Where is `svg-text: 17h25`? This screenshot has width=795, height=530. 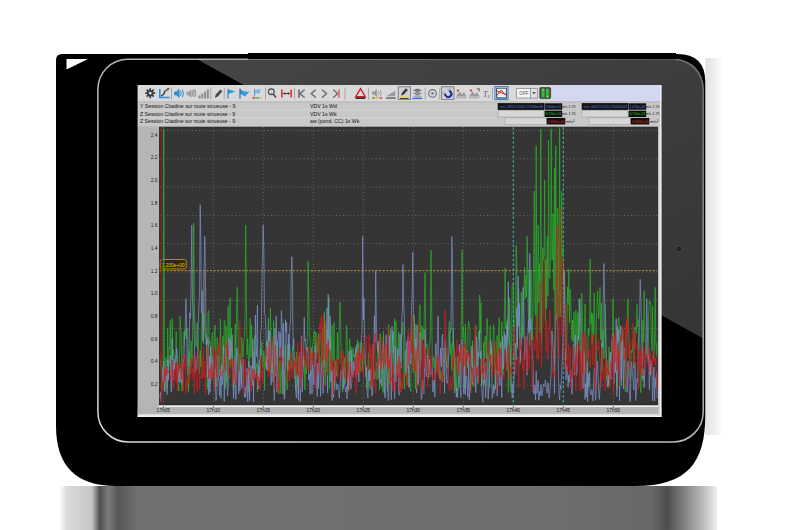 svg-text: 17h25 is located at coordinates (363, 410).